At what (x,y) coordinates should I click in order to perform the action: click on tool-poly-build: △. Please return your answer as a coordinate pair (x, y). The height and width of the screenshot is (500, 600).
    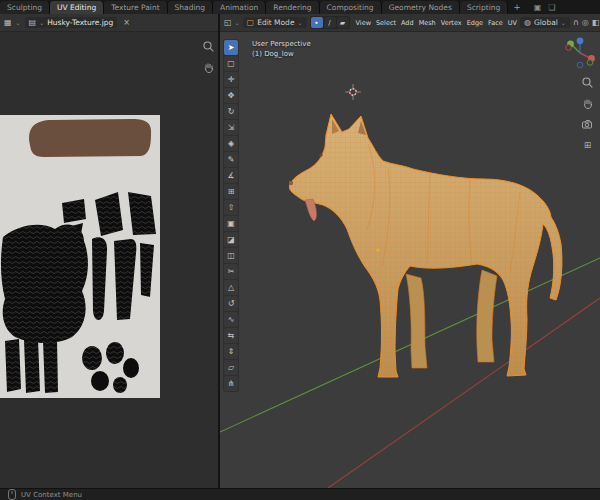
    Looking at the image, I should click on (231, 288).